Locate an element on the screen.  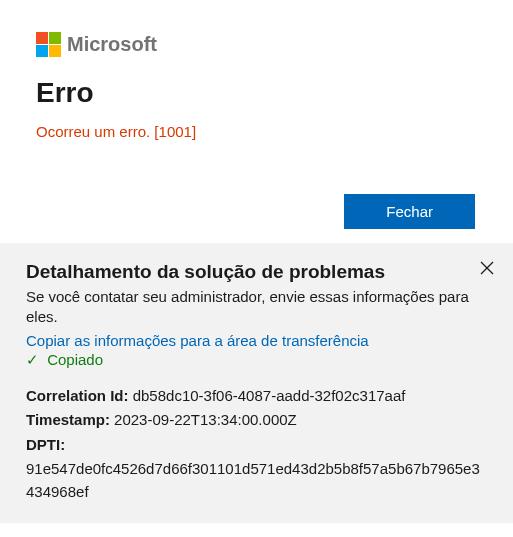
microsoft-logo-icon is located at coordinates (48, 44).